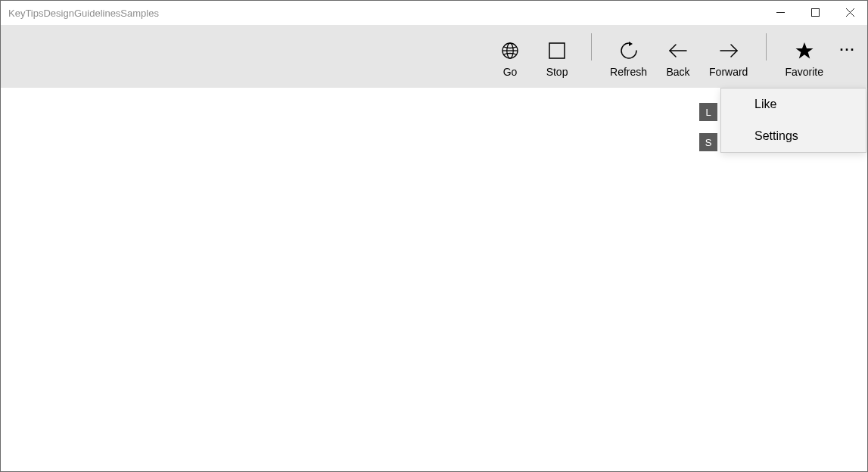 This screenshot has width=868, height=472. Describe the element at coordinates (848, 50) in the screenshot. I see `more-icon: ···` at that location.